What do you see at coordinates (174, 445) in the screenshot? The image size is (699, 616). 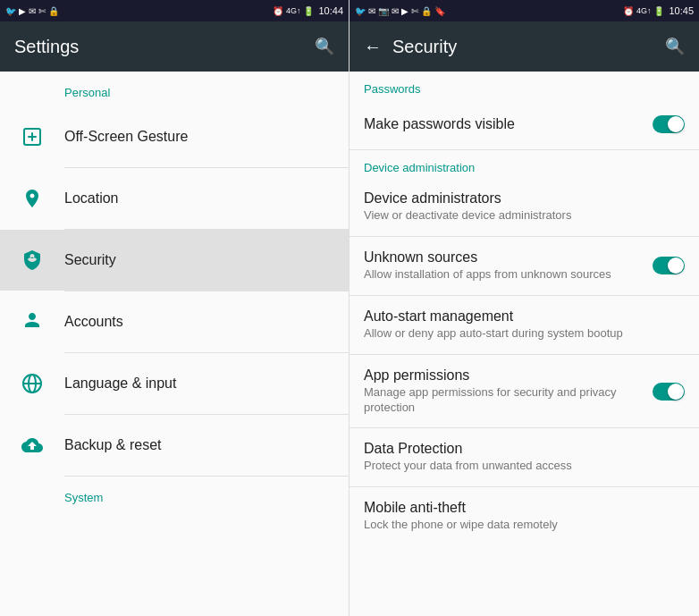 I see `sidebar-item-backup: Backup & reset` at bounding box center [174, 445].